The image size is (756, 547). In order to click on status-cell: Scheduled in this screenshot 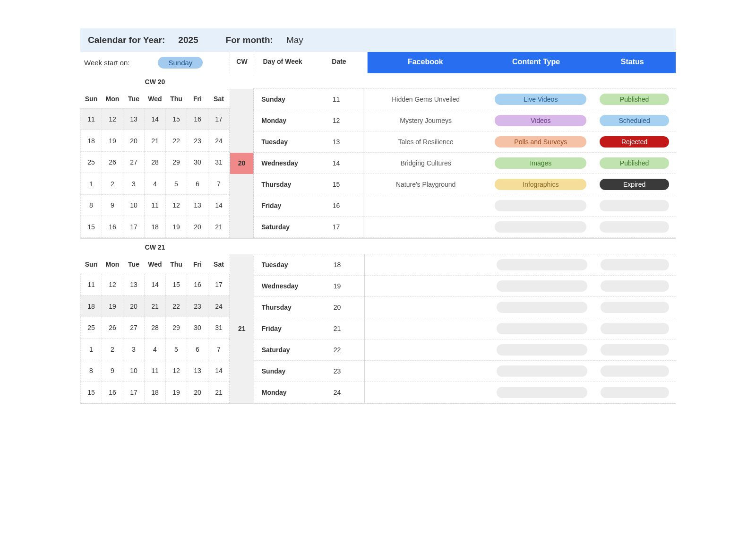, I will do `click(634, 121)`.